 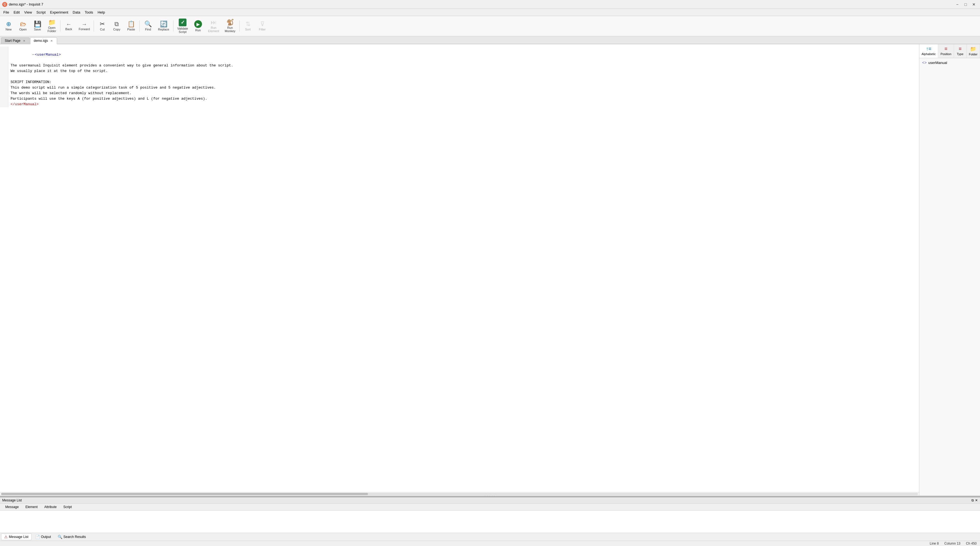 What do you see at coordinates (6, 12) in the screenshot?
I see `menu-file: File` at bounding box center [6, 12].